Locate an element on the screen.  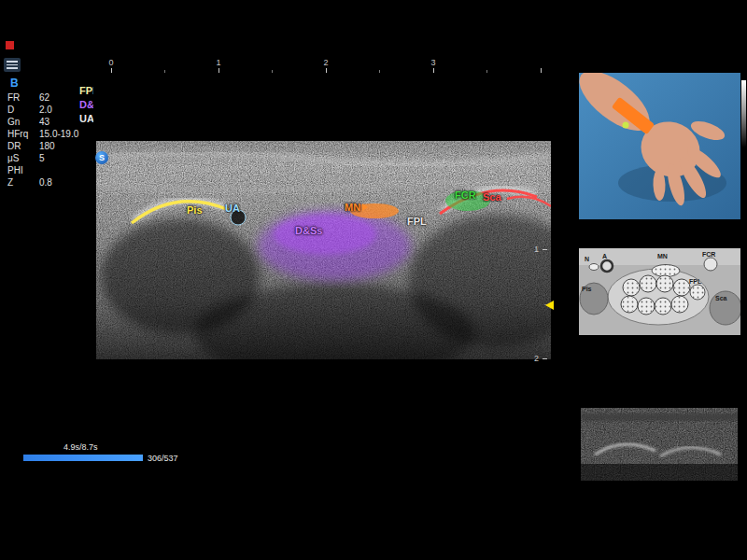
parameter-value: 180 is located at coordinates (47, 146).